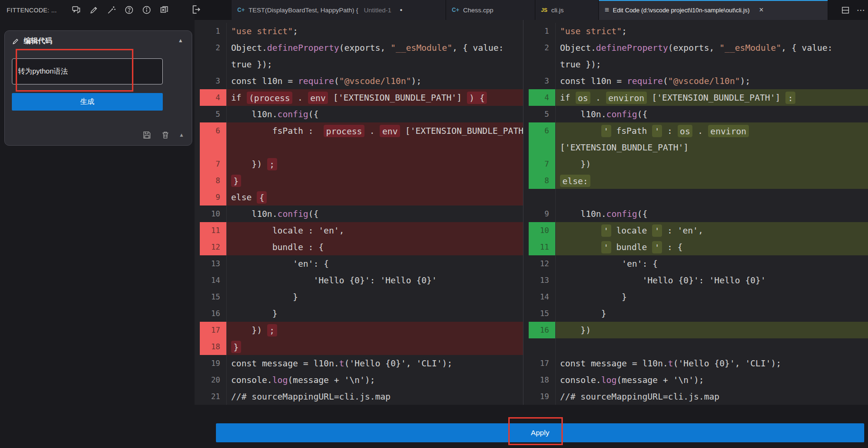  What do you see at coordinates (359, 197) in the screenshot?
I see `code-line: 9else {` at bounding box center [359, 197].